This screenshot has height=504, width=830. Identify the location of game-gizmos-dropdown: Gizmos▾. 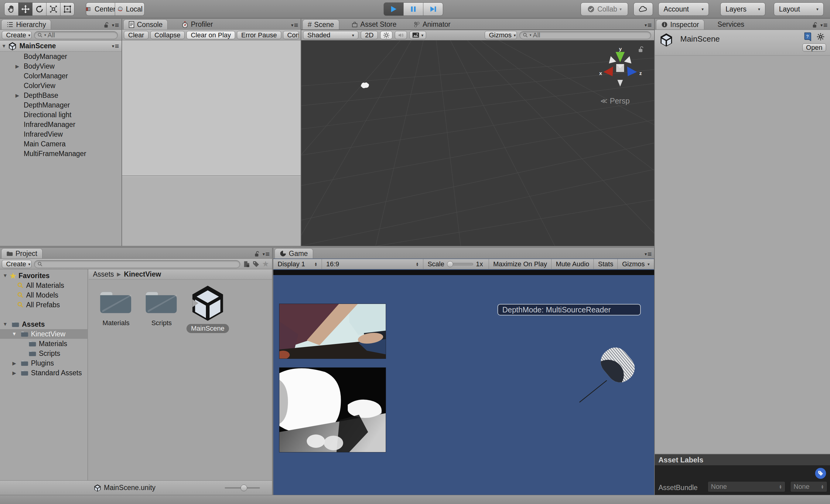
(636, 264).